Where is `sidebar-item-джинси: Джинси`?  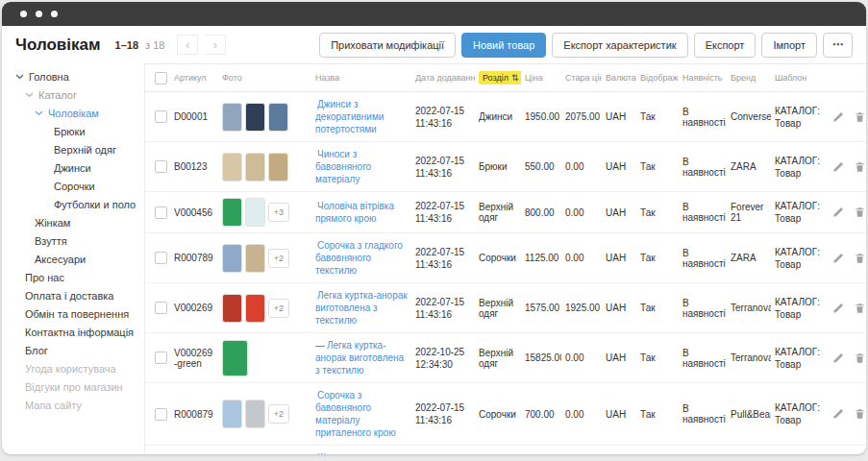 sidebar-item-джинси: Джинси is located at coordinates (77, 167).